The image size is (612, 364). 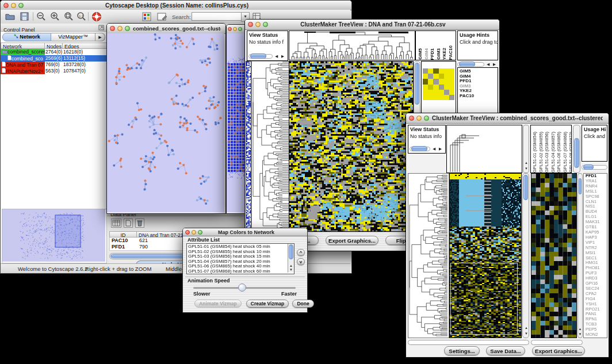 I want to click on network-navigator, so click(x=54, y=236).